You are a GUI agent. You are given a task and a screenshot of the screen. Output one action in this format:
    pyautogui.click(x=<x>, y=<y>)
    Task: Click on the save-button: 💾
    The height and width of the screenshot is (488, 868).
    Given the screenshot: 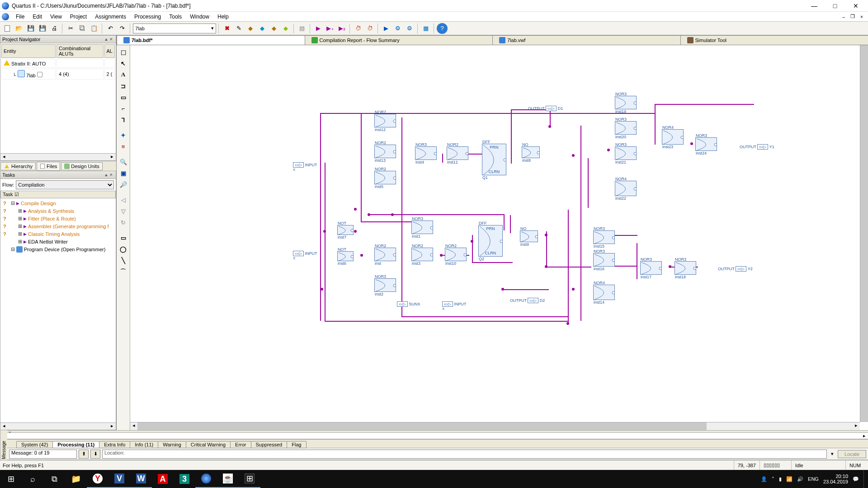 What is the action you would take?
    pyautogui.click(x=31, y=28)
    